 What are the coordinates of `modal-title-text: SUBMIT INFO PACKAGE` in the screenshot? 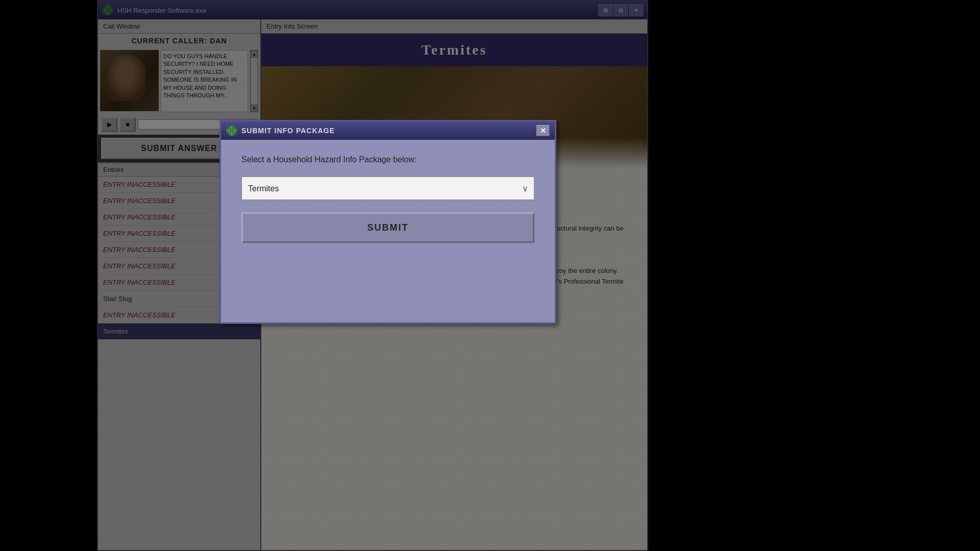 It's located at (288, 131).